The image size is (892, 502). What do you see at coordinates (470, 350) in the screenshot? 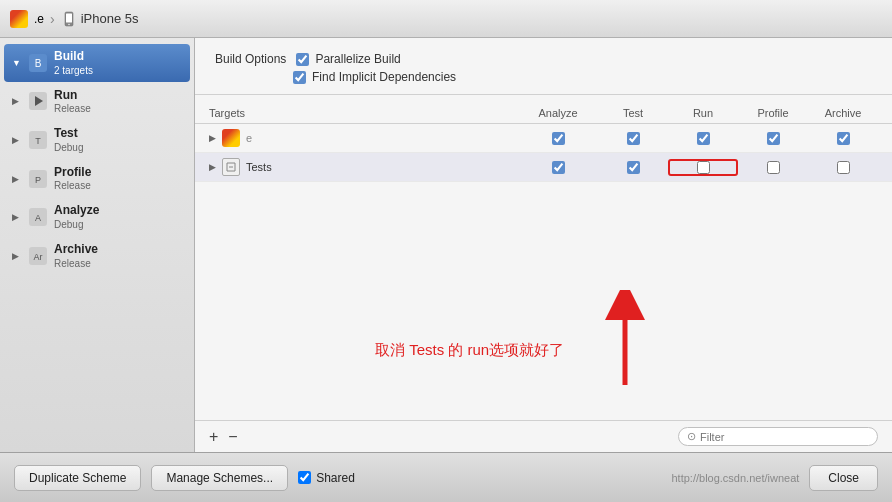
I see `annotation-text: 取消 Tests 的 run选项就好了` at bounding box center [470, 350].